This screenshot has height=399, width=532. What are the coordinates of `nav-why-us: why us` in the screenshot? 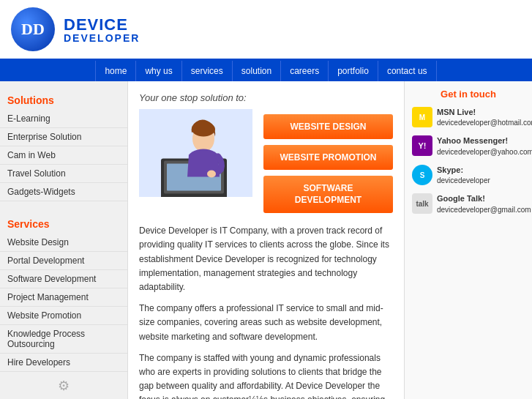 It's located at (159, 71).